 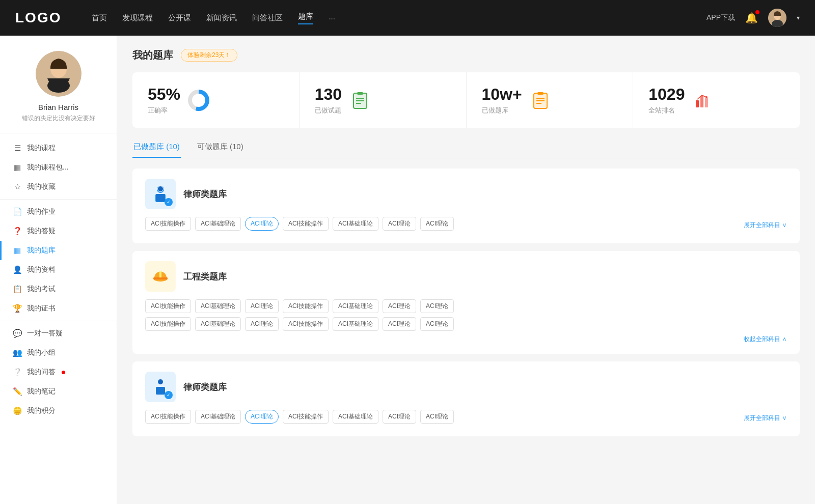 I want to click on clipboard-orange-icon, so click(x=540, y=100).